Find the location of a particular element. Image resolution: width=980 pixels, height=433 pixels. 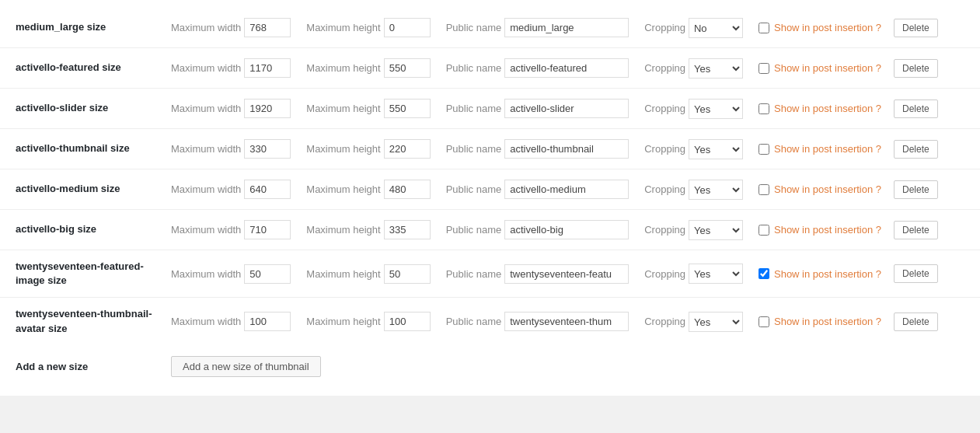

show-in-post-label: Show in post insertion ? is located at coordinates (828, 68).